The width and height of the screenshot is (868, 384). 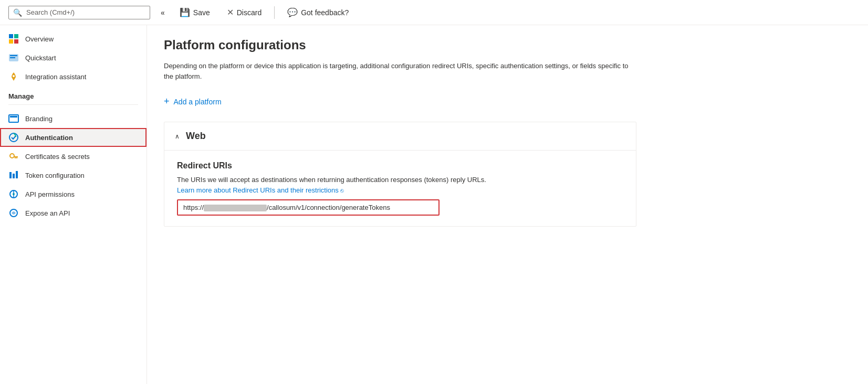 What do you see at coordinates (56, 77) in the screenshot?
I see `sidebar-item-integration-label: Integration assistant` at bounding box center [56, 77].